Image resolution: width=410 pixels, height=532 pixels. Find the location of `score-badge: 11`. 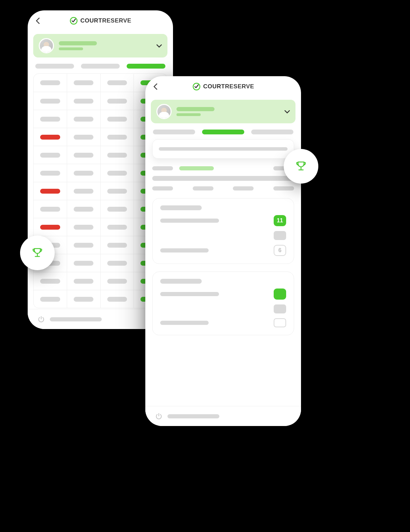

score-badge: 11 is located at coordinates (280, 221).